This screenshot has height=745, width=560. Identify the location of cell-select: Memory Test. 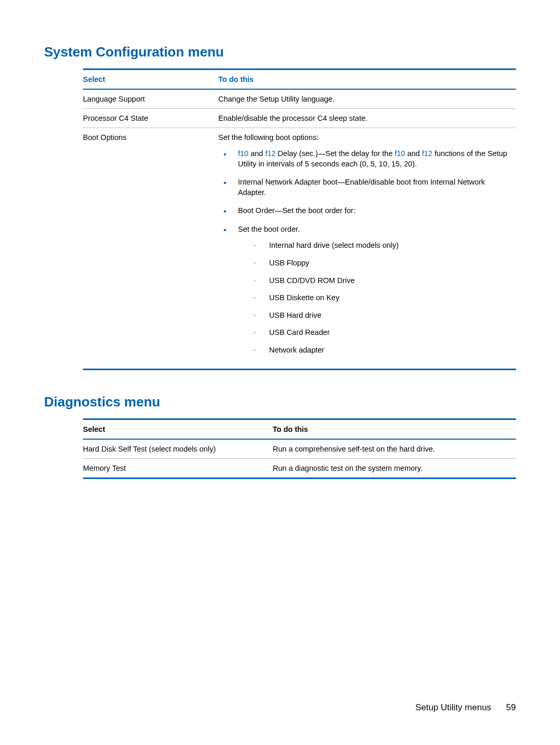
(178, 469).